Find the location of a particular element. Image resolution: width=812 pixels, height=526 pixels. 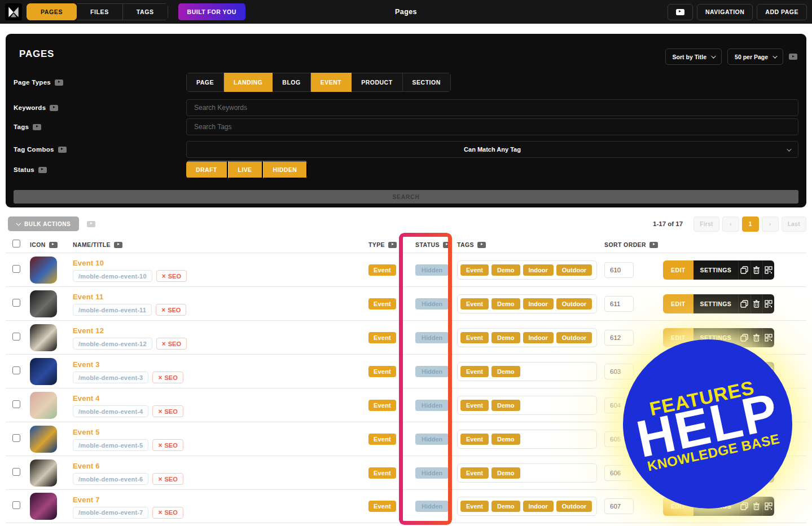

add-page-button: ADD PAGE is located at coordinates (782, 12).